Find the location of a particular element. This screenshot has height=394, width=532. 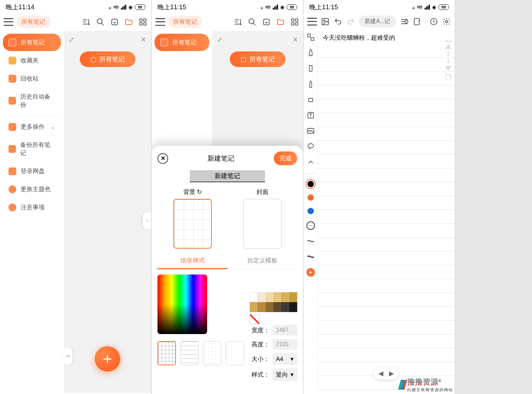

pattern-grid is located at coordinates (167, 353).